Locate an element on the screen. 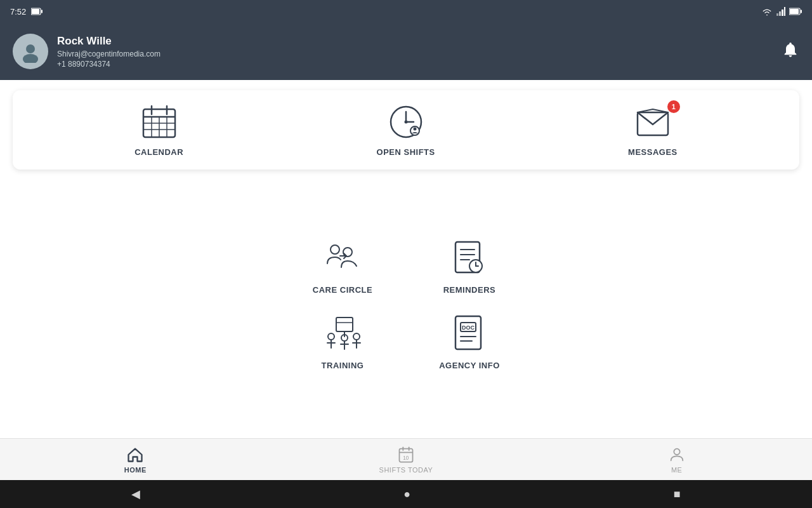 The image size is (812, 508). signal-icon is located at coordinates (781, 11).